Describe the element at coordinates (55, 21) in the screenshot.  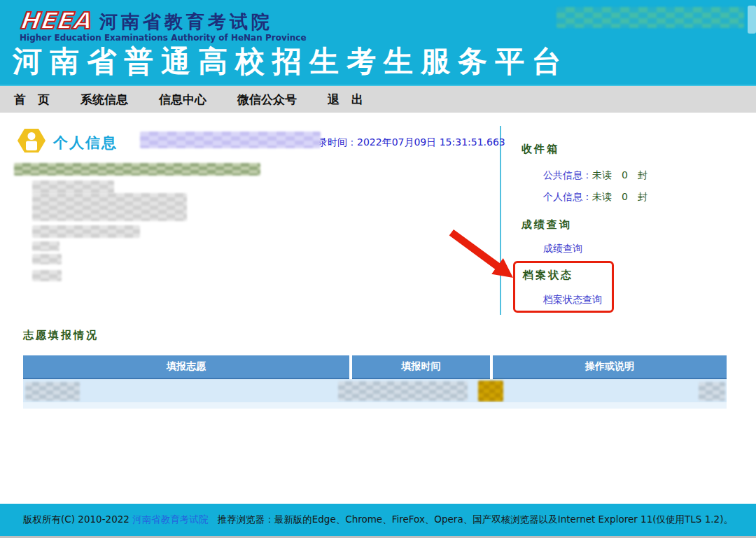
I see `heea-logo: HEEA` at that location.